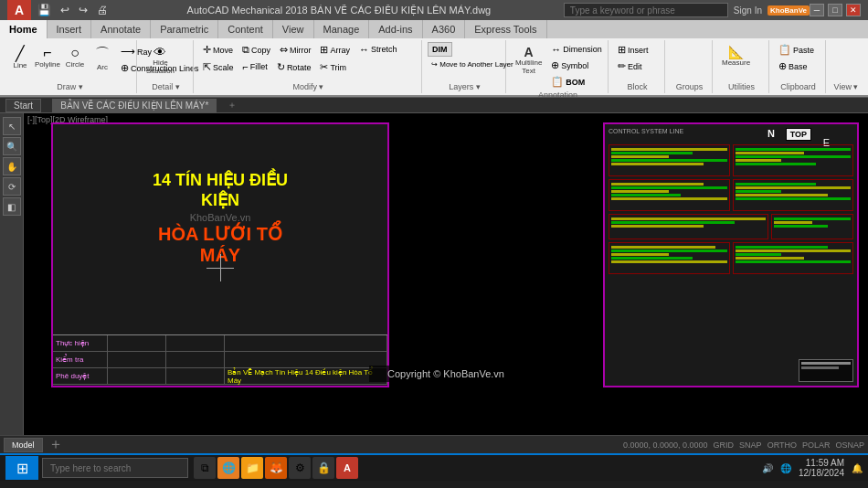 The image size is (868, 488). What do you see at coordinates (20, 58) in the screenshot?
I see `line-button: ╱ Line` at bounding box center [20, 58].